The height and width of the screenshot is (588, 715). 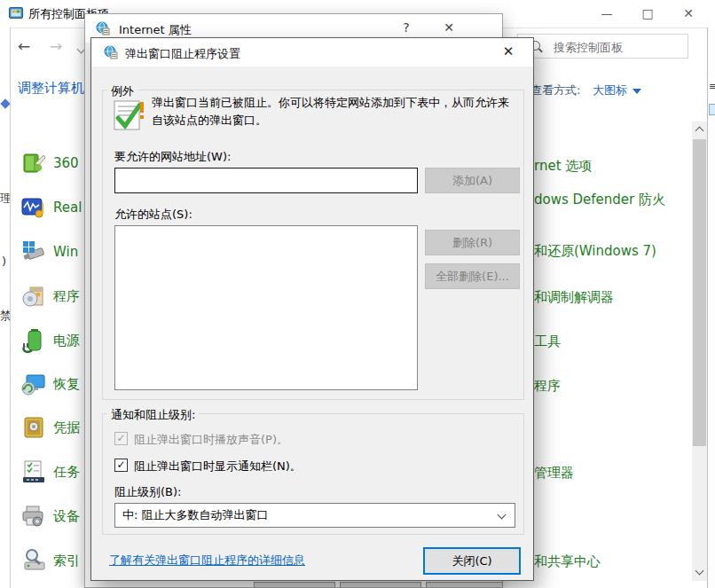 What do you see at coordinates (34, 427) in the screenshot?
I see `credential-manager-icon` at bounding box center [34, 427].